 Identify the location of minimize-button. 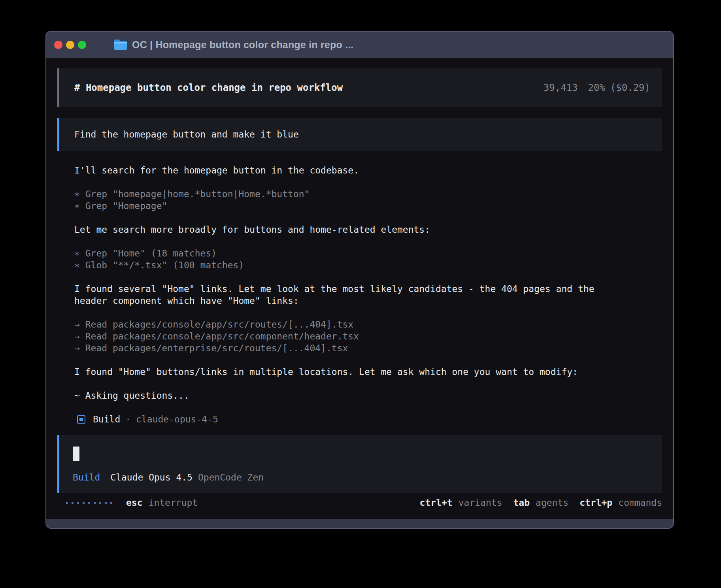
(70, 45).